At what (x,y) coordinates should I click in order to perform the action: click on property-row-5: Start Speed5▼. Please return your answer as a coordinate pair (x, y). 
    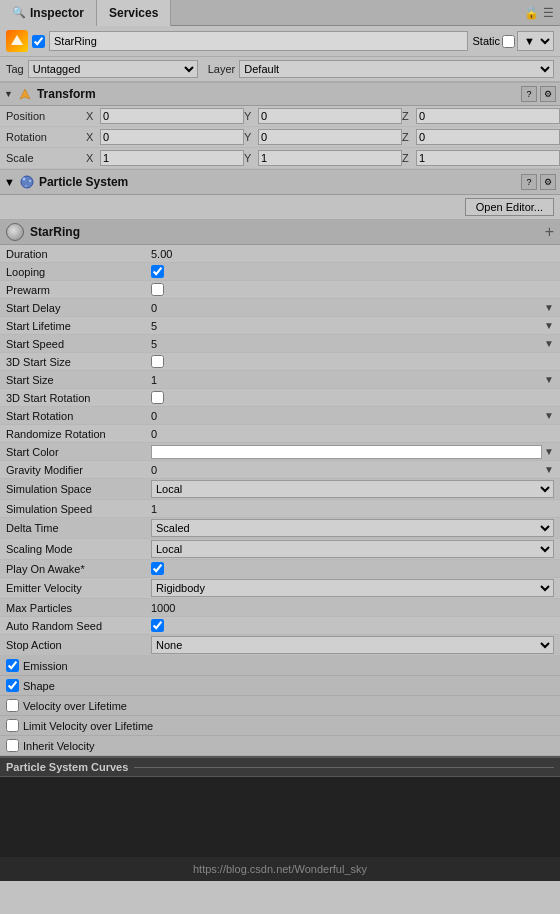
    Looking at the image, I should click on (280, 344).